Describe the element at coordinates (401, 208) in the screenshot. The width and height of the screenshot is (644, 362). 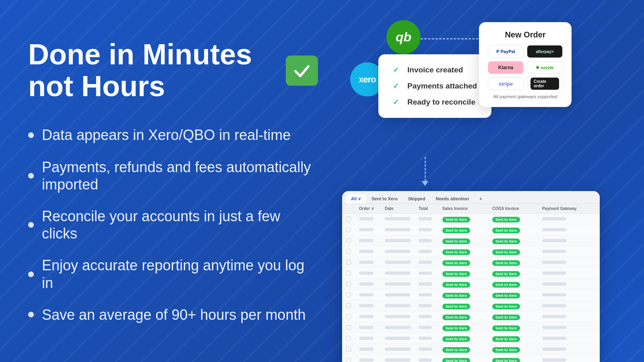
I see `col-date: Date` at that location.